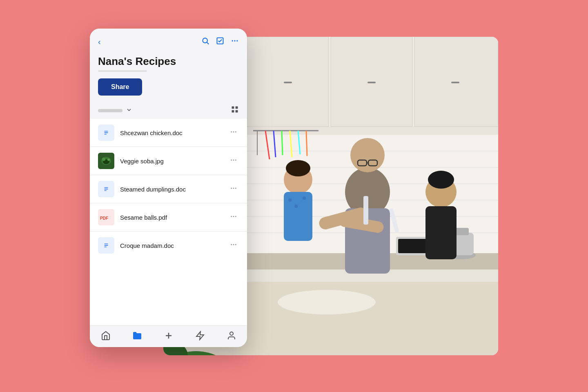 Image resolution: width=588 pixels, height=392 pixels. Describe the element at coordinates (174, 161) in the screenshot. I see `file-name: Veggie soba.jpg` at that location.